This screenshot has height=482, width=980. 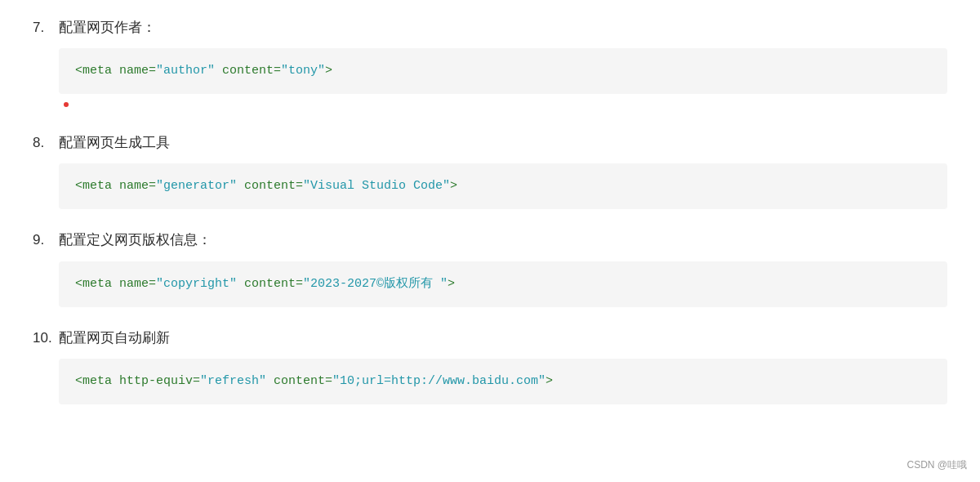 I want to click on code-prefix-8: <meta name=, so click(x=116, y=186).